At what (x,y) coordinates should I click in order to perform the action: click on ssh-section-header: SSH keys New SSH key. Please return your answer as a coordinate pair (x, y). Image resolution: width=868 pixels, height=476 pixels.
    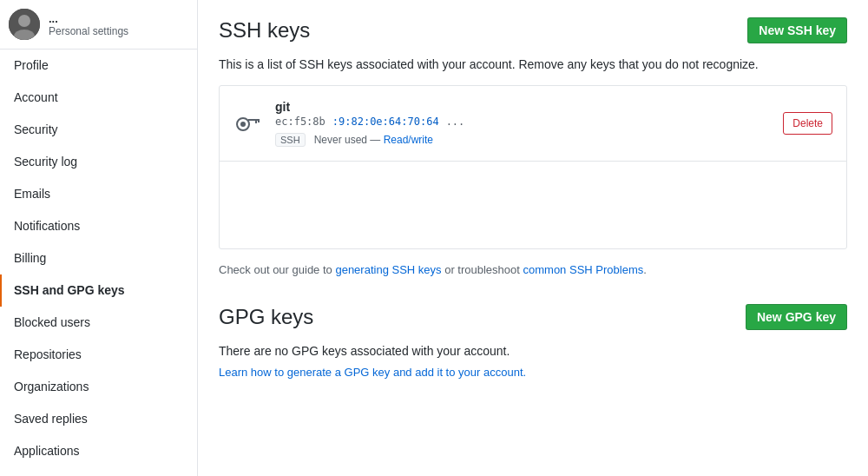
    Looking at the image, I should click on (533, 30).